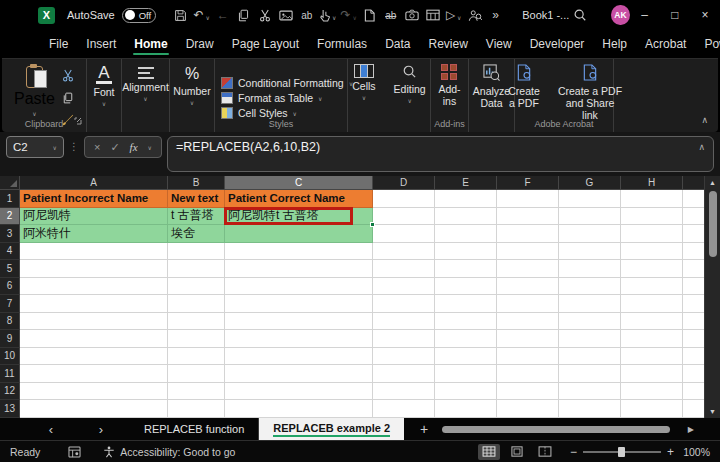 The width and height of the screenshot is (720, 462). What do you see at coordinates (10, 183) in the screenshot?
I see `select-all-corner` at bounding box center [10, 183].